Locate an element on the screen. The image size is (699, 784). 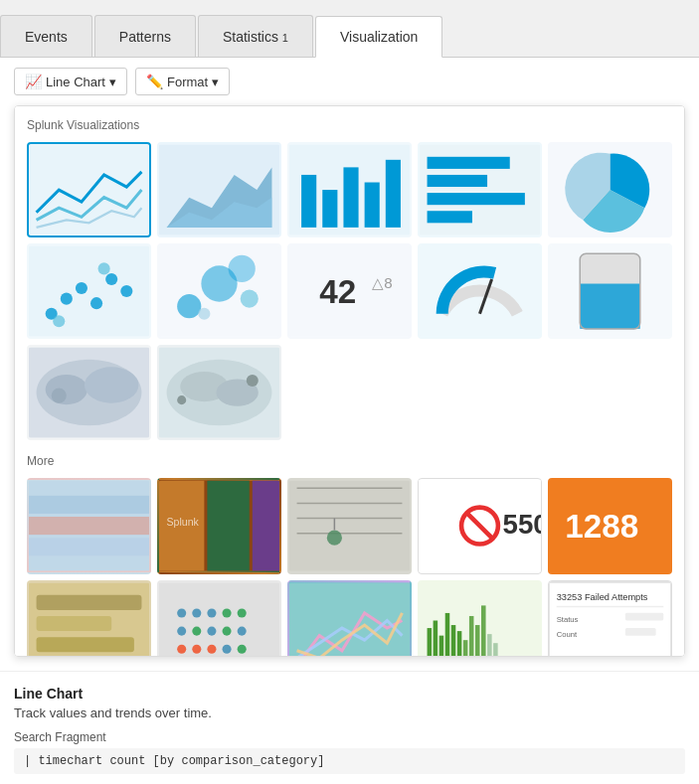
svg-text: 42 is located at coordinates (338, 292).